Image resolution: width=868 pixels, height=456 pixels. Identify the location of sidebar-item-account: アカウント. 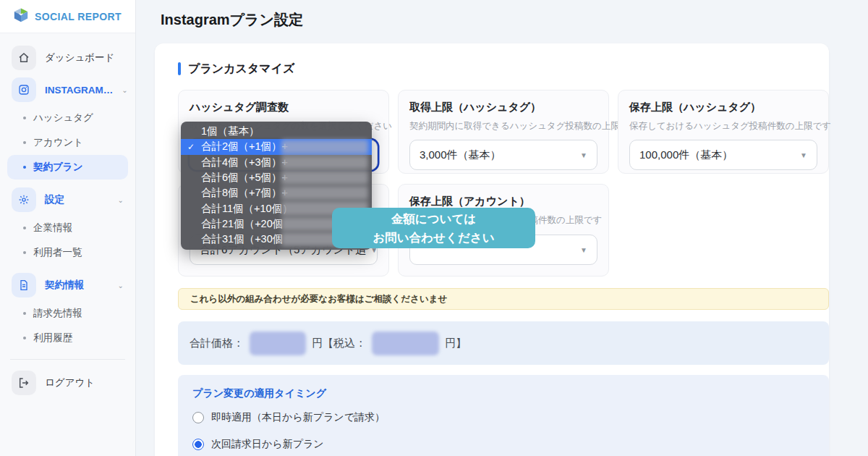
(68, 143).